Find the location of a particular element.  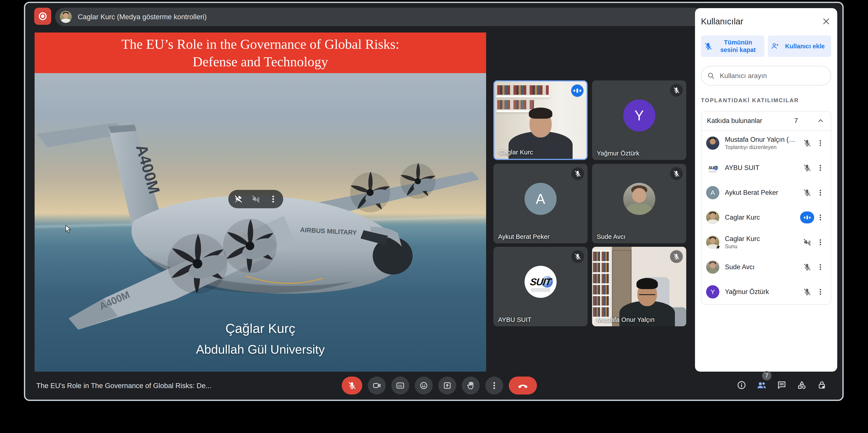

search-input is located at coordinates (772, 76).